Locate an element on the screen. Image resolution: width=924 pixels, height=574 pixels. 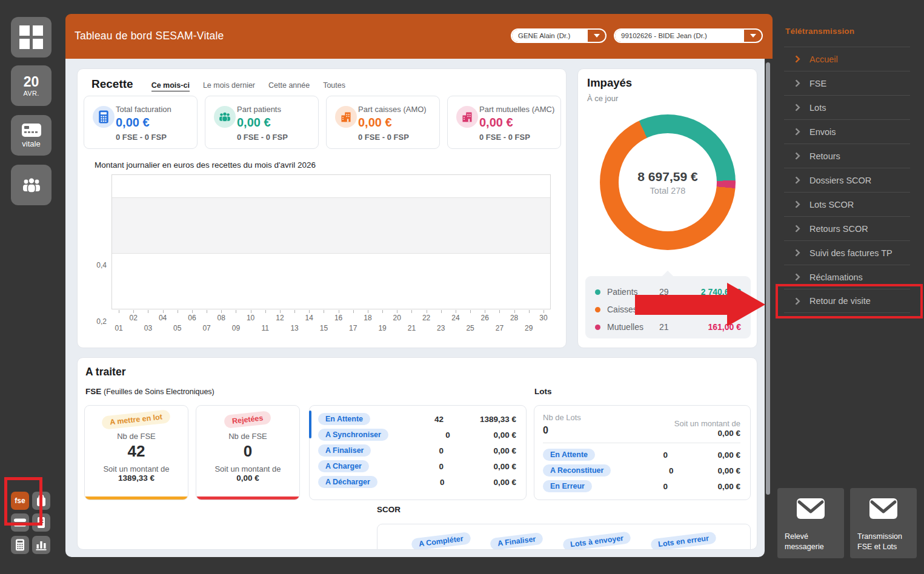
x-tick-label: 22 is located at coordinates (427, 318).